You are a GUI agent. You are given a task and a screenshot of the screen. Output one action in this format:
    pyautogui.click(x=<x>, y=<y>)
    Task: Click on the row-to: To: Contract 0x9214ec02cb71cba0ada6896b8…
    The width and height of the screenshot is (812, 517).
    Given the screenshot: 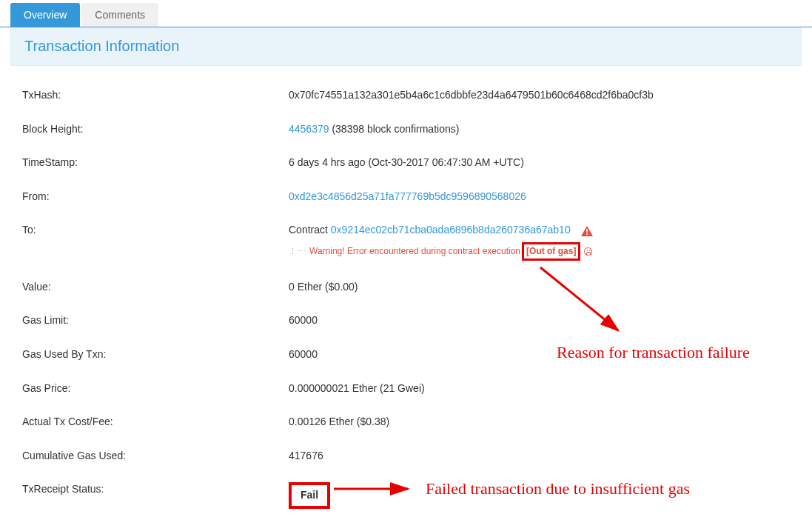 What is the action you would take?
    pyautogui.click(x=406, y=241)
    